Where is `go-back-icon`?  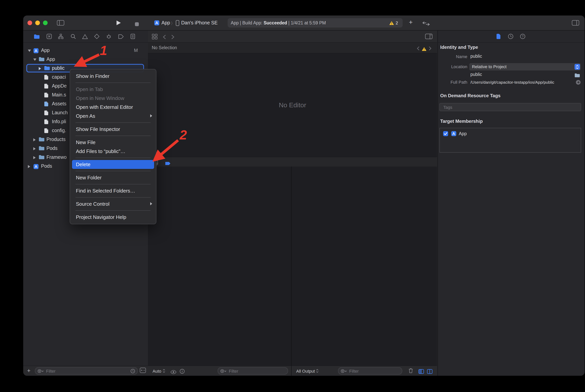 go-back-icon is located at coordinates (164, 38).